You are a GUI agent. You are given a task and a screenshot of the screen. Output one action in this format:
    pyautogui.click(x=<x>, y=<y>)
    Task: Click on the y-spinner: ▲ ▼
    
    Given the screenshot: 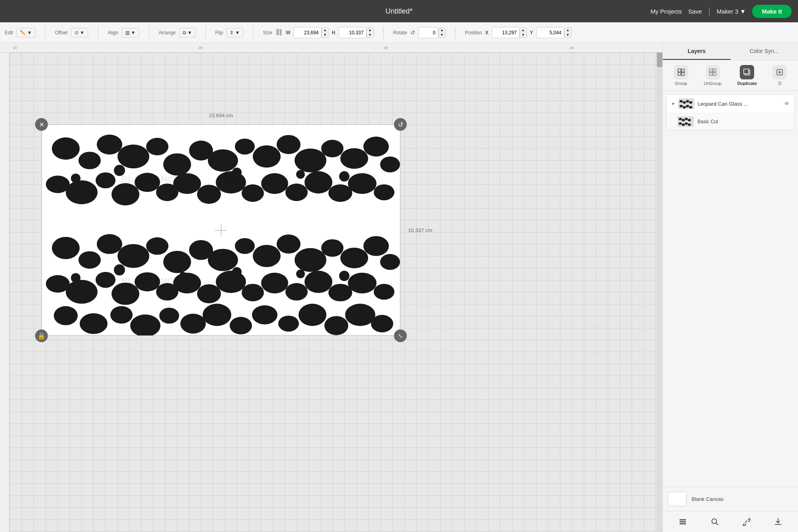 What is the action you would take?
    pyautogui.click(x=568, y=33)
    